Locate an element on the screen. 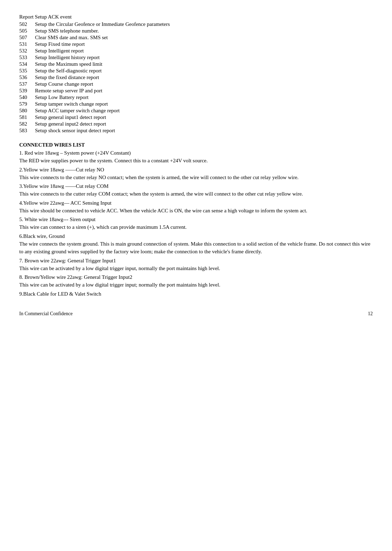 Image resolution: width=392 pixels, height=551 pixels. list-item: 533Setup Intelligent history report is located at coordinates (196, 57).